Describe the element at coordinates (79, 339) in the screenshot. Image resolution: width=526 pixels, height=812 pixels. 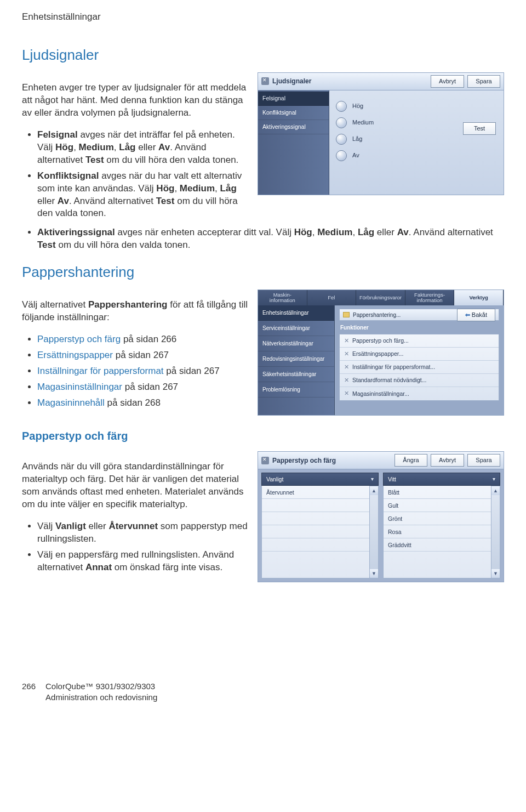
I see `link-papperstyp: Papperstyp och färg` at that location.